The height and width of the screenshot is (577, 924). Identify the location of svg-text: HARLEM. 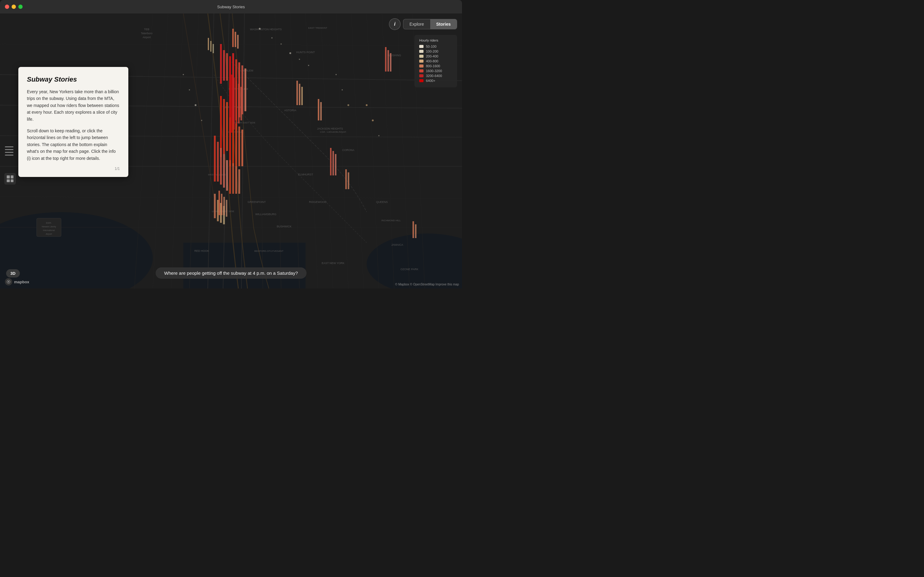
(248, 71).